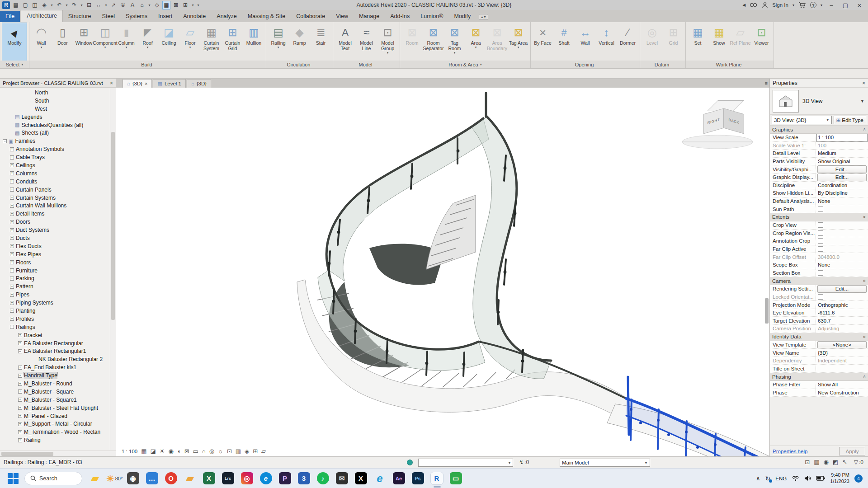 Image resolution: width=868 pixels, height=488 pixels. Describe the element at coordinates (845, 5) in the screenshot. I see `restore-button: ▢` at that location.